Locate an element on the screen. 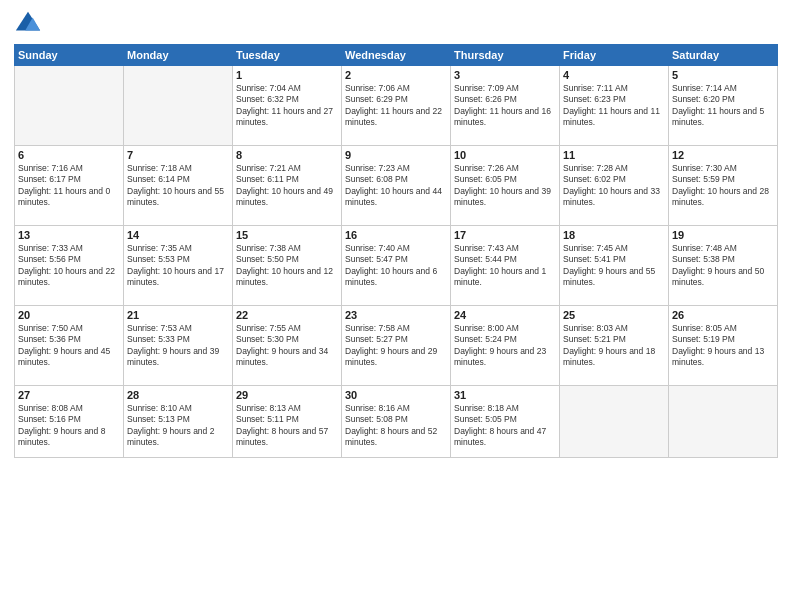  day-detail: Sunrise: 7:21 AMSunset: 6:11 PMDaylight:… is located at coordinates (287, 186).